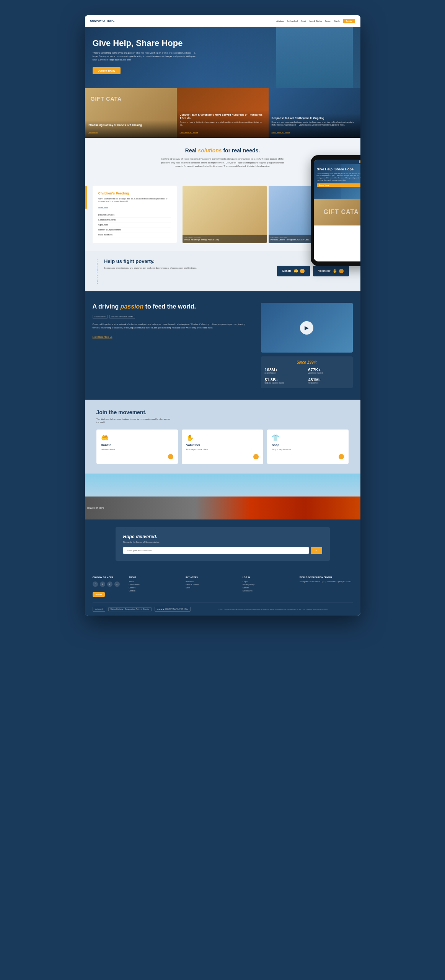  What do you see at coordinates (336, 211) in the screenshot?
I see `phone-mockup: Donate Give Help, Share Hope There's som…` at bounding box center [336, 211].